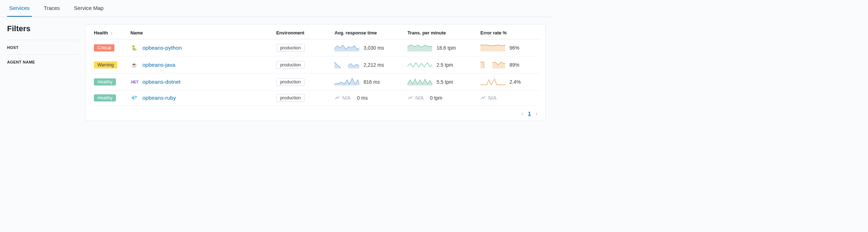 The height and width of the screenshot is (232, 868). I want to click on python-icon: 🐍, so click(134, 48).